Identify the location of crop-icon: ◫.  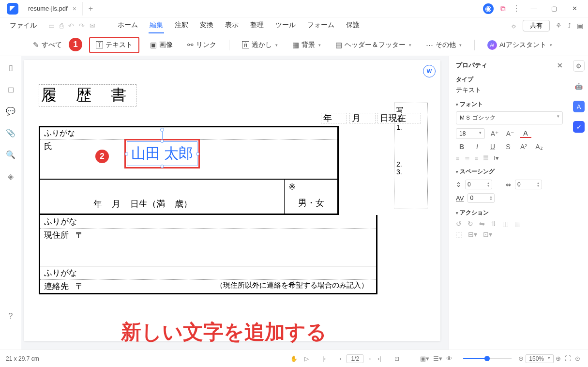
(505, 224).